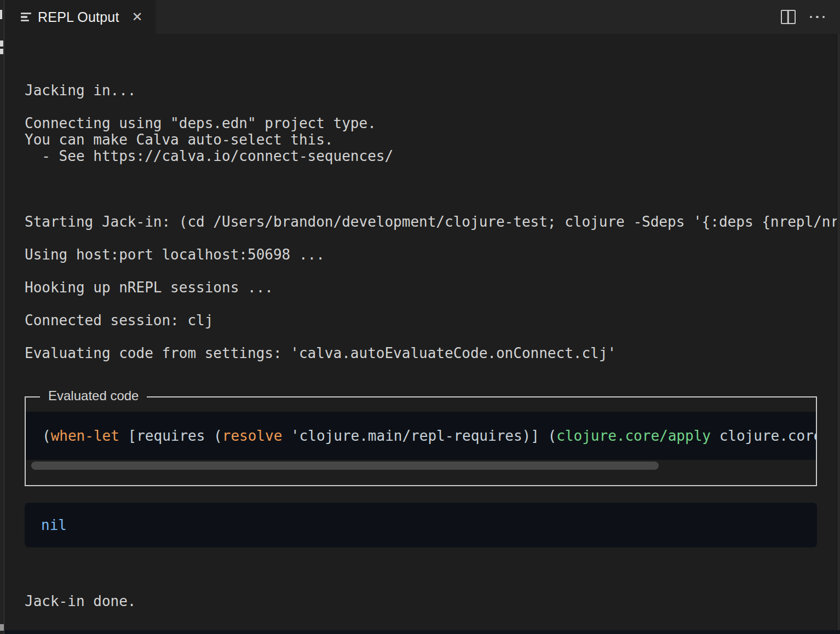  What do you see at coordinates (803, 17) in the screenshot?
I see `editor-actions` at bounding box center [803, 17].